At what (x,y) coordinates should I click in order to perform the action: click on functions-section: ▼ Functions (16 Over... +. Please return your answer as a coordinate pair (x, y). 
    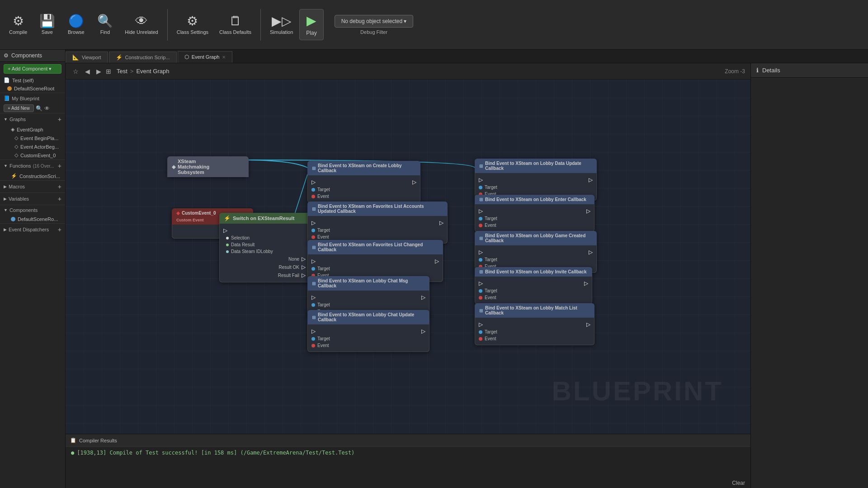
    Looking at the image, I should click on (33, 165).